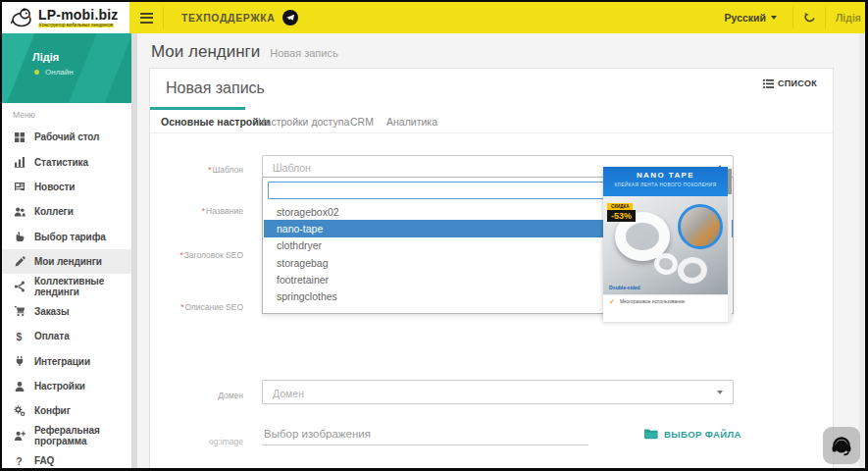 The image size is (868, 471). What do you see at coordinates (412, 122) in the screenshot?
I see `tab-analytics: Аналитика` at bounding box center [412, 122].